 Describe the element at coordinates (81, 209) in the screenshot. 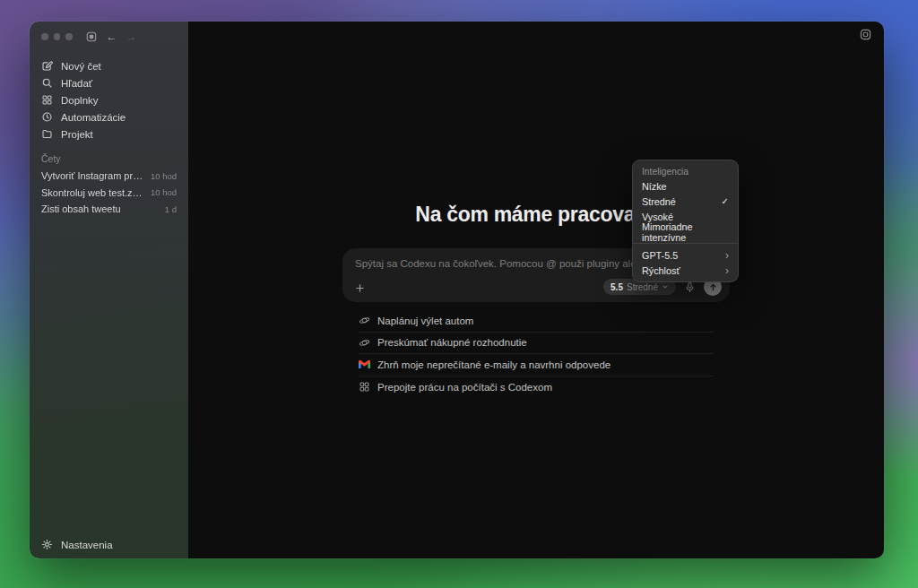

I see `chat-title: Zisti obsah tweetu` at that location.